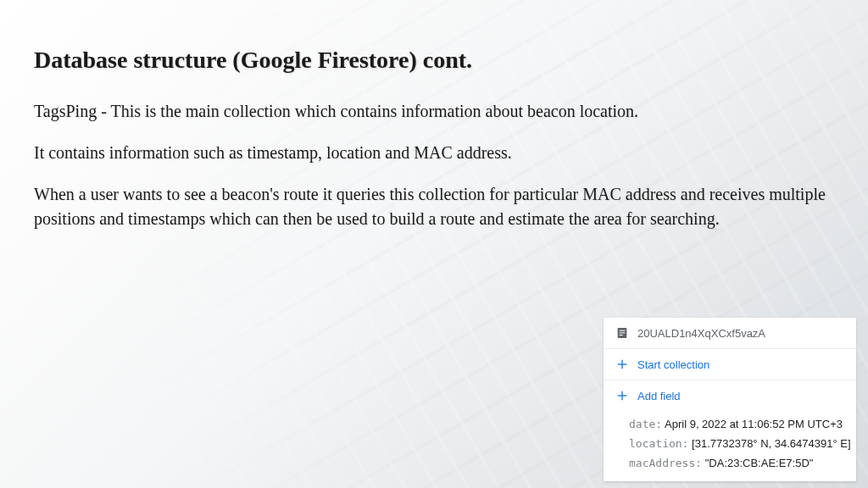 The image size is (868, 488). I want to click on start-collection-button: Start collection, so click(730, 364).